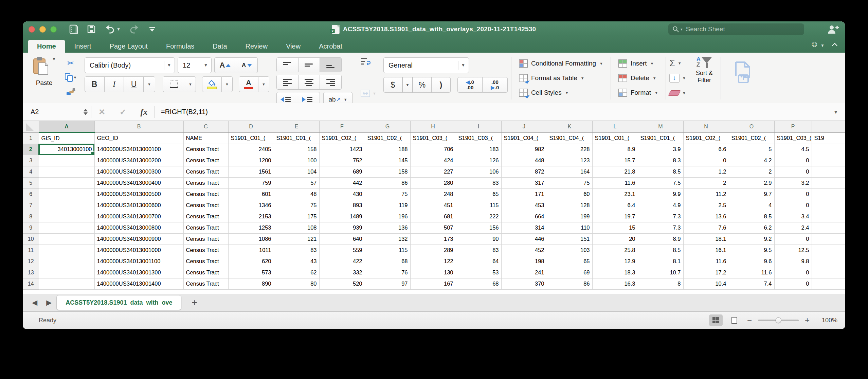  What do you see at coordinates (206, 194) in the screenshot?
I see `cell-C6: Census Tract` at bounding box center [206, 194].